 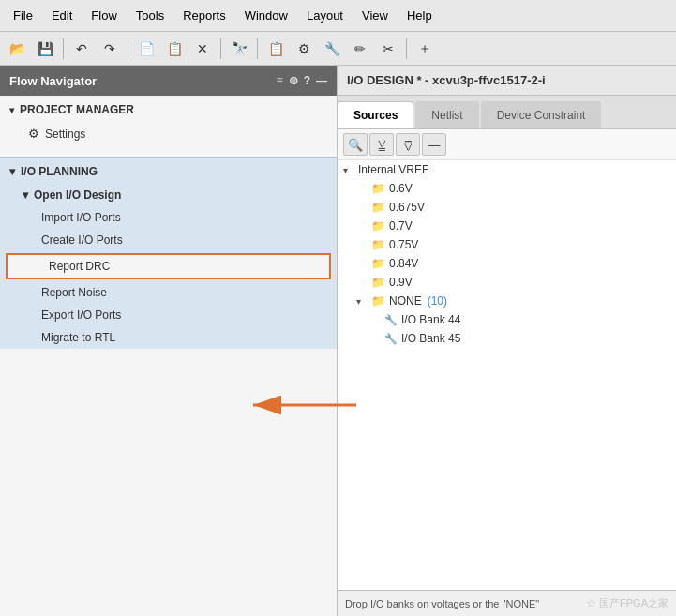 I want to click on tab-netlist: Netlist, so click(x=446, y=114).